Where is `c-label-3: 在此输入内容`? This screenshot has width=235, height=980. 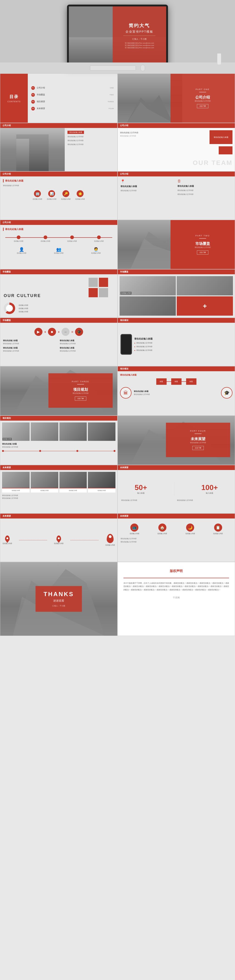 c-label-3: 在此输入内容 is located at coordinates (24, 312).